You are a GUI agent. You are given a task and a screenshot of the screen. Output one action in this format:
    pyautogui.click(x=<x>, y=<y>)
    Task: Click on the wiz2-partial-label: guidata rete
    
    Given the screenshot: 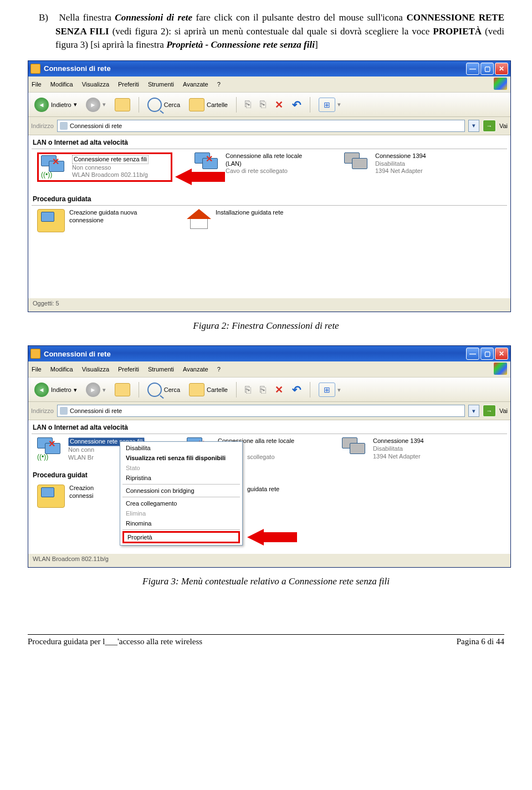 What is the action you would take?
    pyautogui.click(x=263, y=489)
    